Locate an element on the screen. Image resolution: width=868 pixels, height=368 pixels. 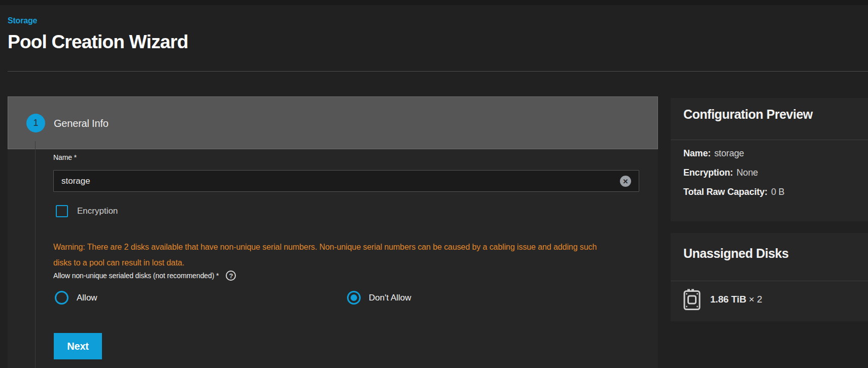
clear-input-icon: ✕ is located at coordinates (626, 181).